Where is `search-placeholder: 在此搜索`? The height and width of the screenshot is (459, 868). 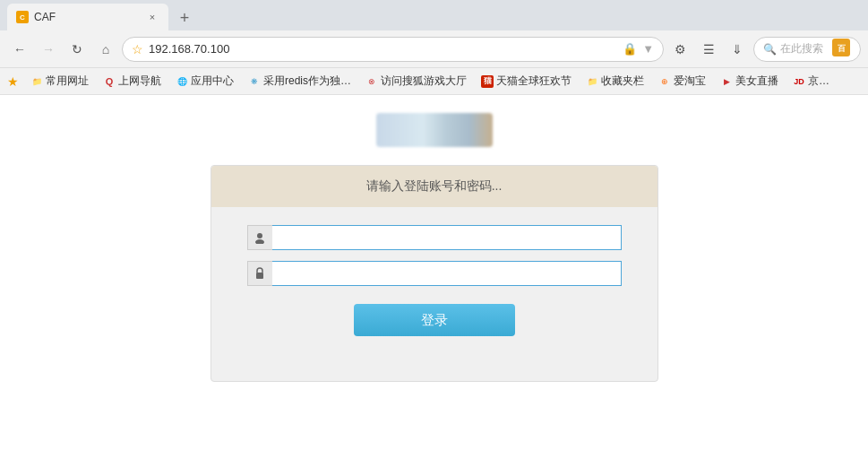 search-placeholder: 在此搜索 is located at coordinates (802, 48).